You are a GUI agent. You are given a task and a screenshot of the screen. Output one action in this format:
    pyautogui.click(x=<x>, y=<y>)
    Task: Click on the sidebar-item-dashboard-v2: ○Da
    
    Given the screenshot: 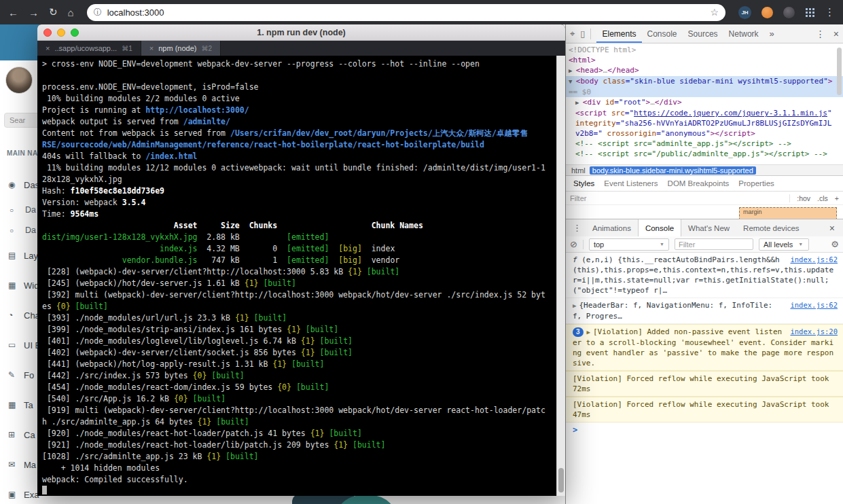 What is the action you would take?
    pyautogui.click(x=21, y=230)
    